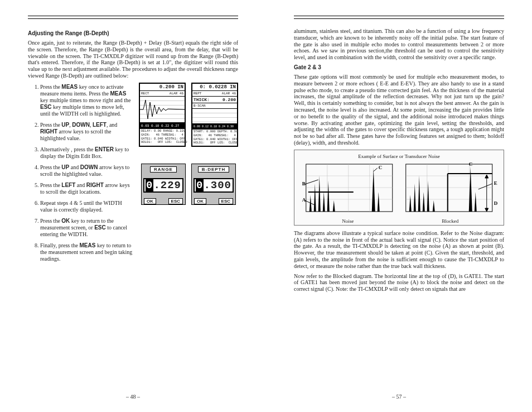  Describe the element at coordinates (399, 110) in the screenshot. I see `gate23-para: These gate options will most commonly be…` at that location.